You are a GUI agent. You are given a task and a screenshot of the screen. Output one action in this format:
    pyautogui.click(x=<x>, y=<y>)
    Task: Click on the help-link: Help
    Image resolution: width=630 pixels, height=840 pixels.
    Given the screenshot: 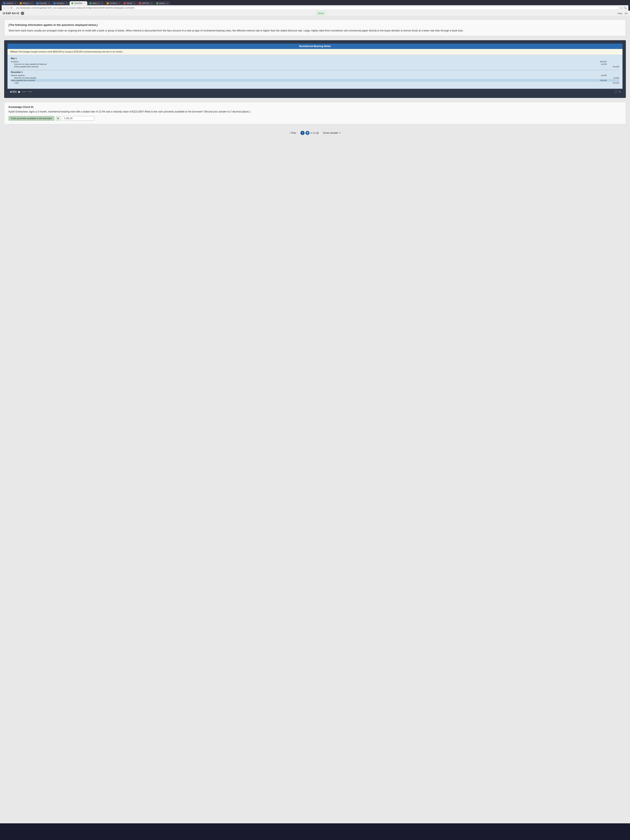 What is the action you would take?
    pyautogui.click(x=620, y=13)
    